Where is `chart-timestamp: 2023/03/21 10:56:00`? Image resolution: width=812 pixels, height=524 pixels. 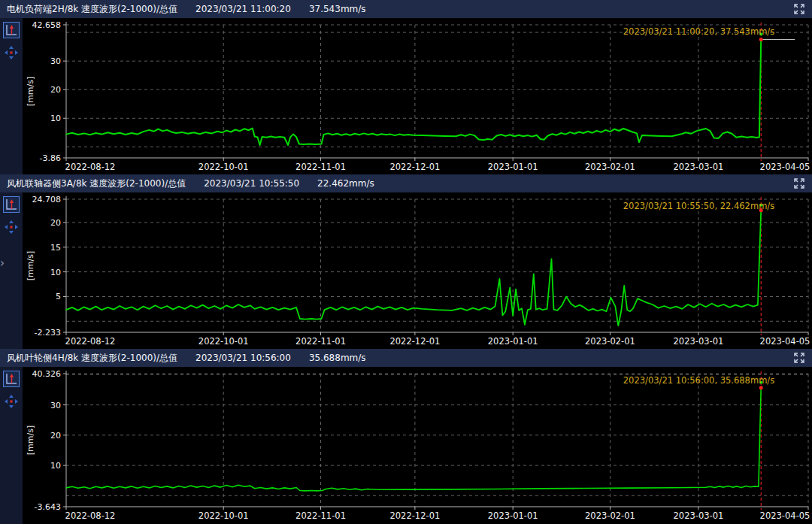 chart-timestamp: 2023/03/21 10:56:00 is located at coordinates (244, 358).